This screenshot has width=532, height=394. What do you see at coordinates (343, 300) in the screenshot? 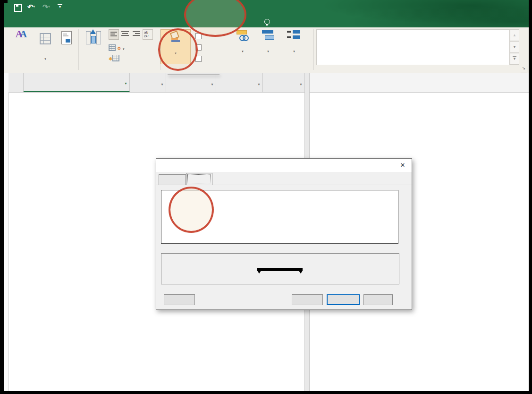
I see `ok-button` at bounding box center [343, 300].